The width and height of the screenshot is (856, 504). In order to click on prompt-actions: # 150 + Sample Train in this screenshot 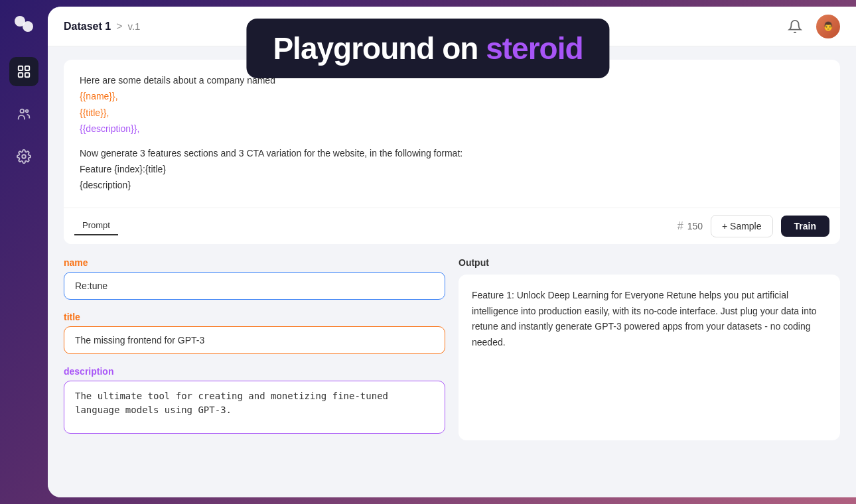, I will do `click(754, 226)`.